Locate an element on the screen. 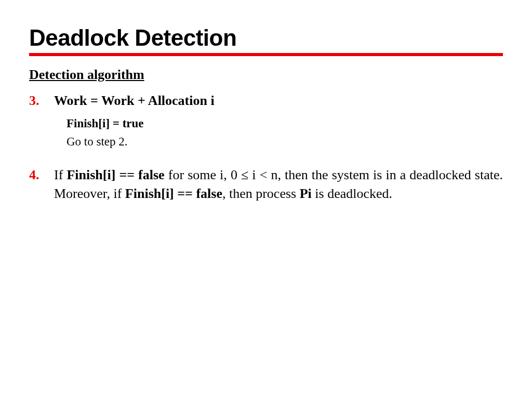  text-run-bold: Pi is located at coordinates (305, 193).